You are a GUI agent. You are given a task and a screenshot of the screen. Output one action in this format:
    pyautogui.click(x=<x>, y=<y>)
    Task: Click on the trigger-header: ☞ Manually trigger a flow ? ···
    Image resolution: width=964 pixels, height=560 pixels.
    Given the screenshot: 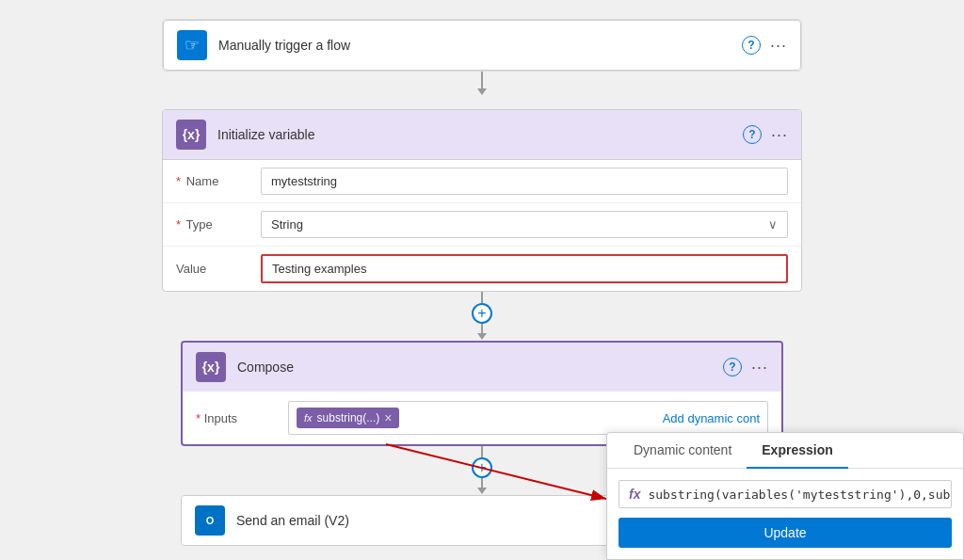 What is the action you would take?
    pyautogui.click(x=482, y=45)
    